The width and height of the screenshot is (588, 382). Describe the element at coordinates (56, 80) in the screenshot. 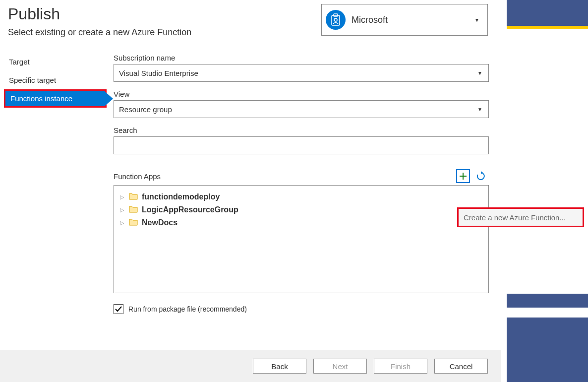

I see `nav-item-specific-target: Specific target` at that location.